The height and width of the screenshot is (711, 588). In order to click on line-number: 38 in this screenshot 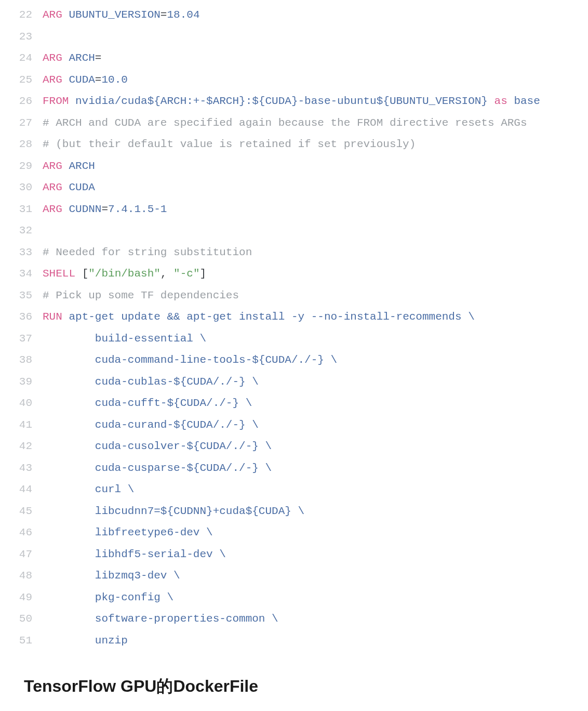, I will do `click(26, 360)`.